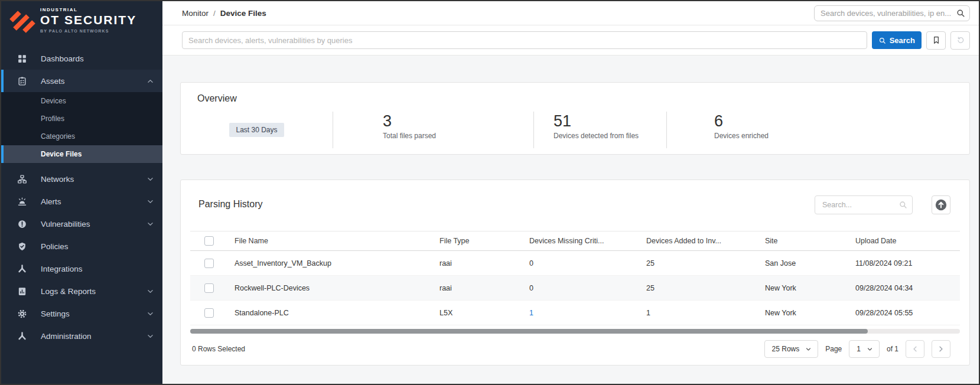 This screenshot has height=385, width=980. What do you see at coordinates (575, 313) in the screenshot?
I see `table-row: Standalone-PLC L5X 1 1 New York 09/28/20…` at bounding box center [575, 313].